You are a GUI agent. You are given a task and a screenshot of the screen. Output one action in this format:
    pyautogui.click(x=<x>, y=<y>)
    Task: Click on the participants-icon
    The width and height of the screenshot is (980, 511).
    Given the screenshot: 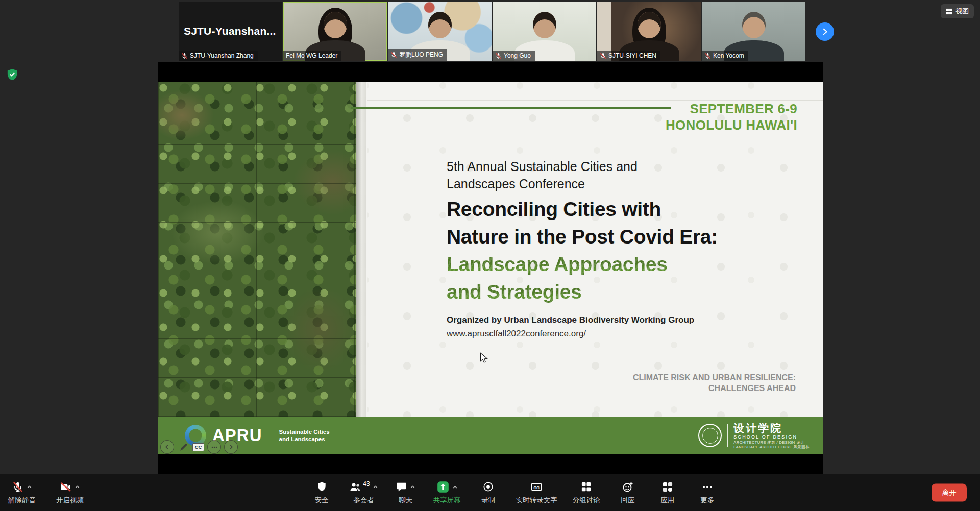 What is the action you would take?
    pyautogui.click(x=355, y=487)
    